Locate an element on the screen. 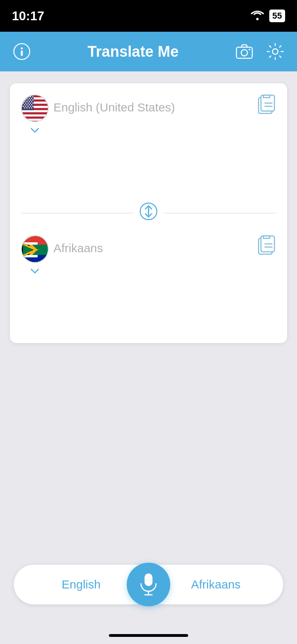 Image resolution: width=297 pixels, height=644 pixels. source-lang-name: English (United States) is located at coordinates (114, 104).